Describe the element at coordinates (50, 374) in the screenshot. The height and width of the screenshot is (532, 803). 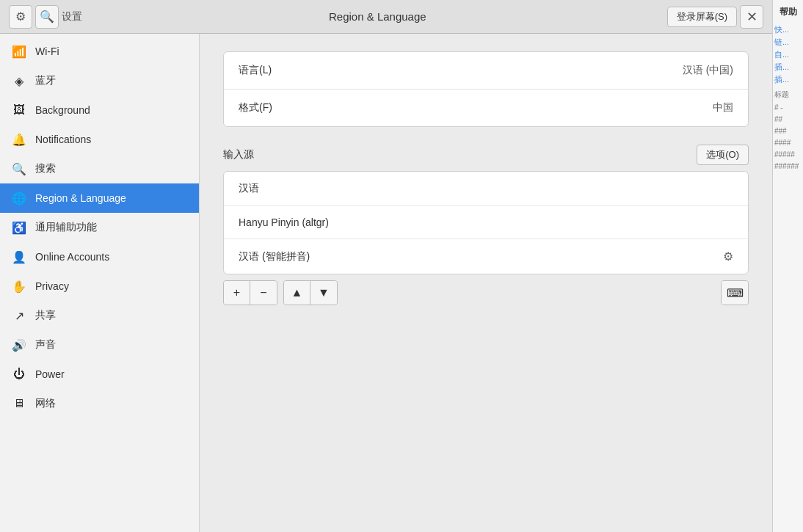
I see `sidebar-label-power: Power` at that location.